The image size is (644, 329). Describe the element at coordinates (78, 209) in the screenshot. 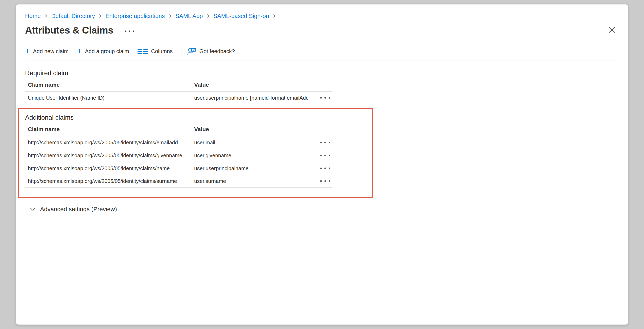

I see `advanced-settings-label: Advanced settings (Preview)` at that location.